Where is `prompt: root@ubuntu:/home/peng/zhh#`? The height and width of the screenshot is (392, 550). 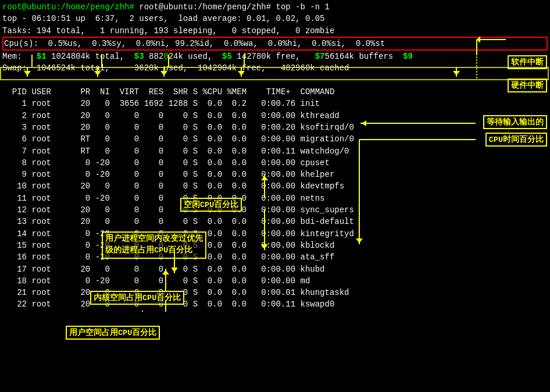 prompt: root@ubuntu:/home/peng/zhh# is located at coordinates (71, 7).